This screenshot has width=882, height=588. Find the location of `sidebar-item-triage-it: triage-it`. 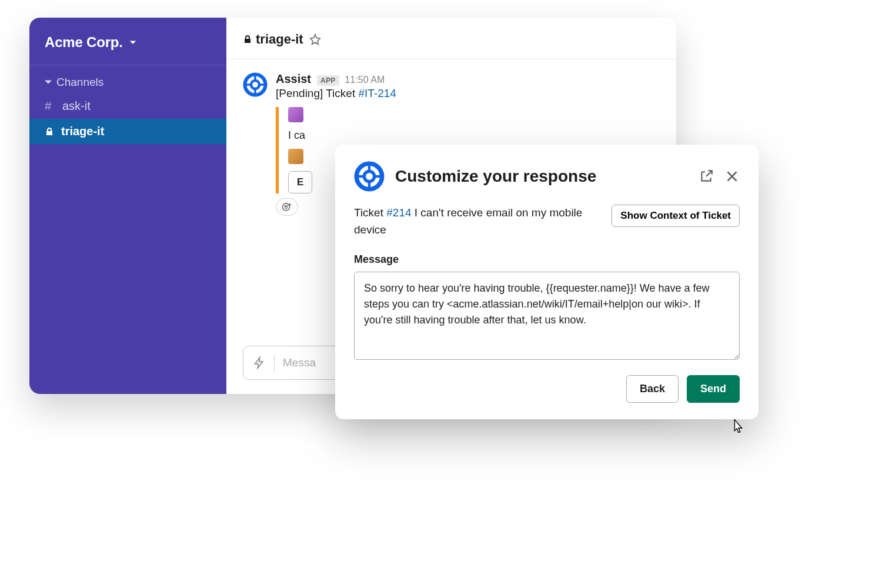

sidebar-item-triage-it: triage-it is located at coordinates (128, 132).